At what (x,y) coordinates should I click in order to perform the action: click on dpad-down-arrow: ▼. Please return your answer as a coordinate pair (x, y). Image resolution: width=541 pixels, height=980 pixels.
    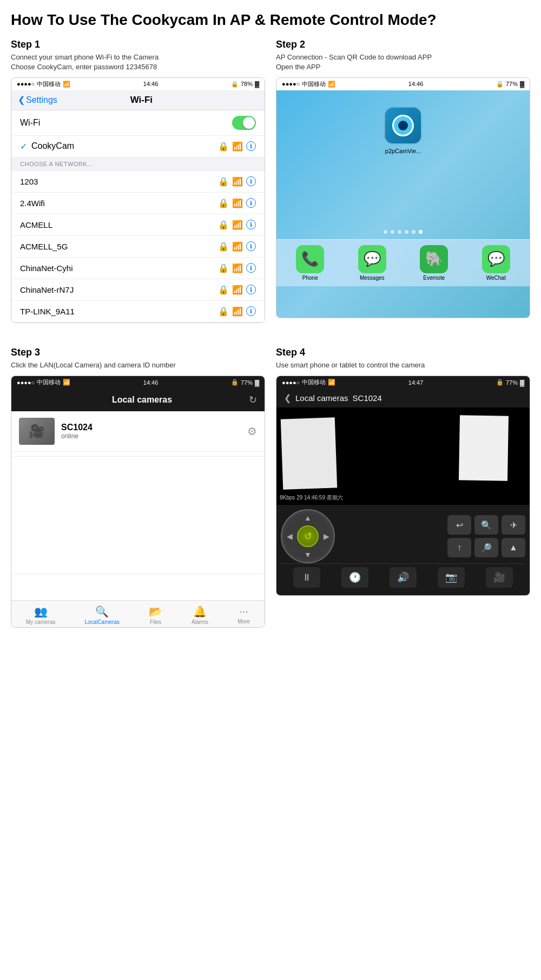
    Looking at the image, I should click on (308, 555).